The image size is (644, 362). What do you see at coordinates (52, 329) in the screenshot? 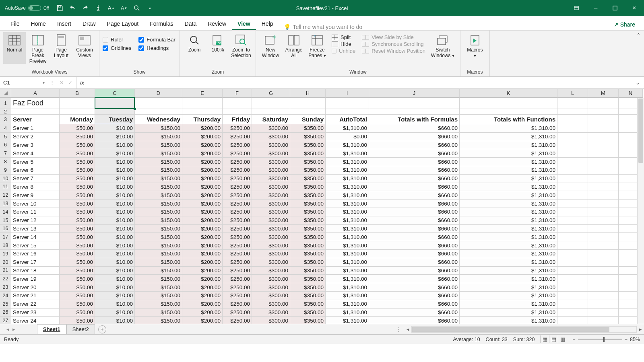
I see `sheet-tab: Sheet1` at bounding box center [52, 329].